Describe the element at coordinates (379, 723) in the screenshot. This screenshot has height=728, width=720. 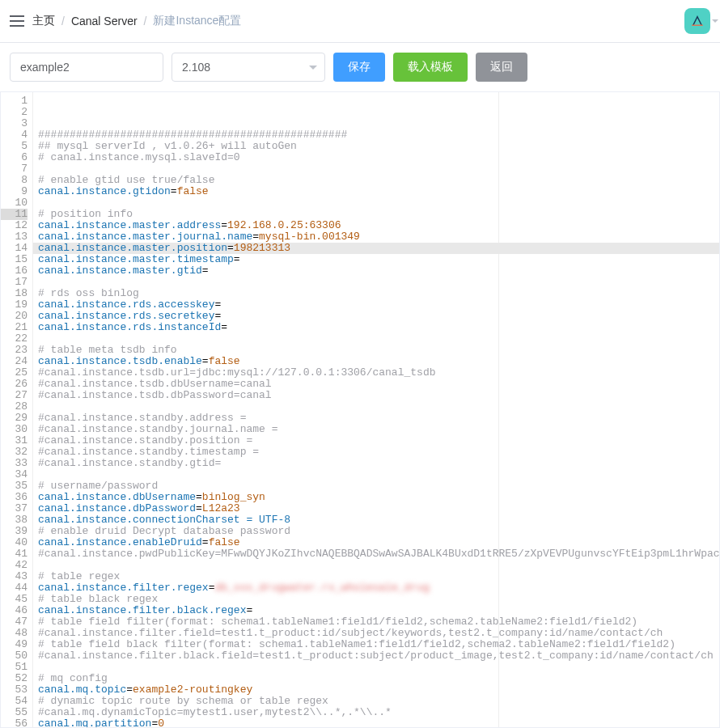
I see `code-line: canal.mq.partition=0` at that location.